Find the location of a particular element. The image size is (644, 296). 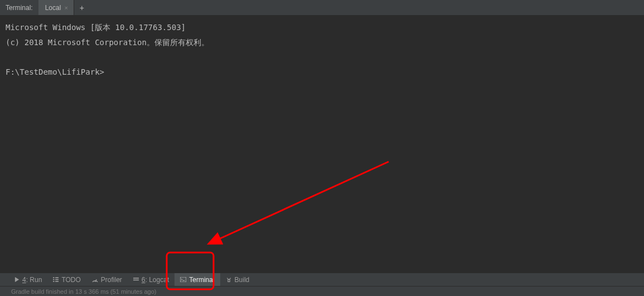

terminal-icon is located at coordinates (183, 280).